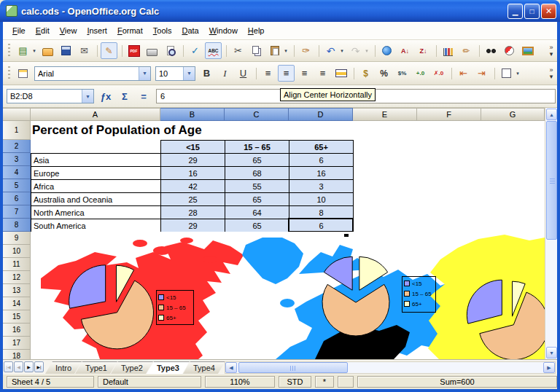  What do you see at coordinates (515, 12) in the screenshot?
I see `minimize-button: ▁` at bounding box center [515, 12].